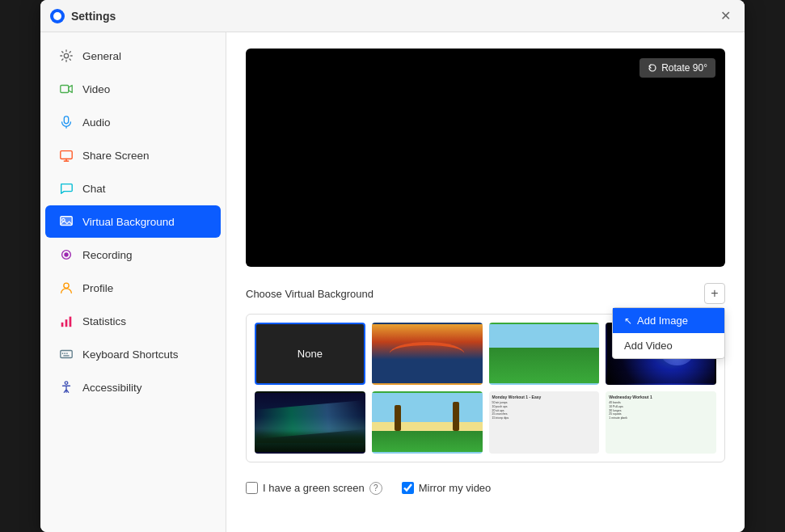  I want to click on sidebar-accessibility-label: Accessibility, so click(112, 388).